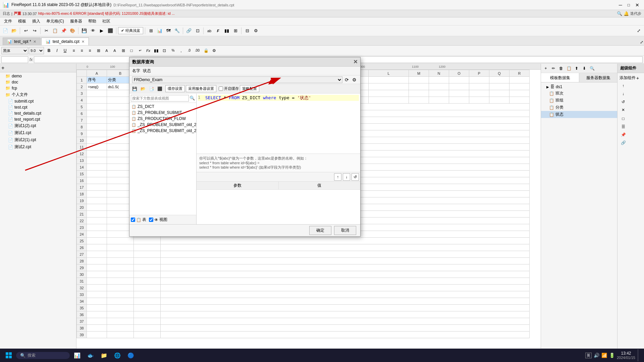 The width and height of the screenshot is (644, 362). Describe the element at coordinates (49, 51) in the screenshot. I see `bold-btn: B` at that location.